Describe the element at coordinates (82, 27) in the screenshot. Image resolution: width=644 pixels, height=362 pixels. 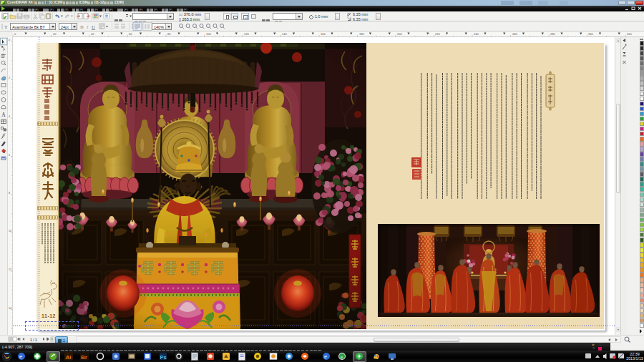
I see `svg-text: B` at that location.